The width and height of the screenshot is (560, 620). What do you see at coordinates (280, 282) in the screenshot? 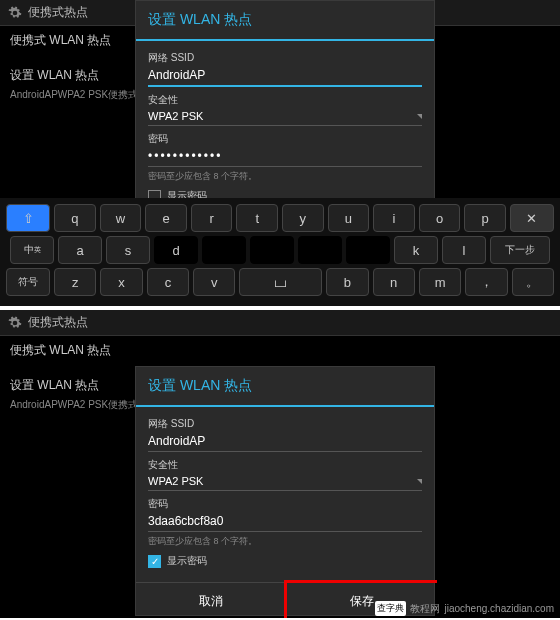
I see `space-key: ⌴` at bounding box center [280, 282].